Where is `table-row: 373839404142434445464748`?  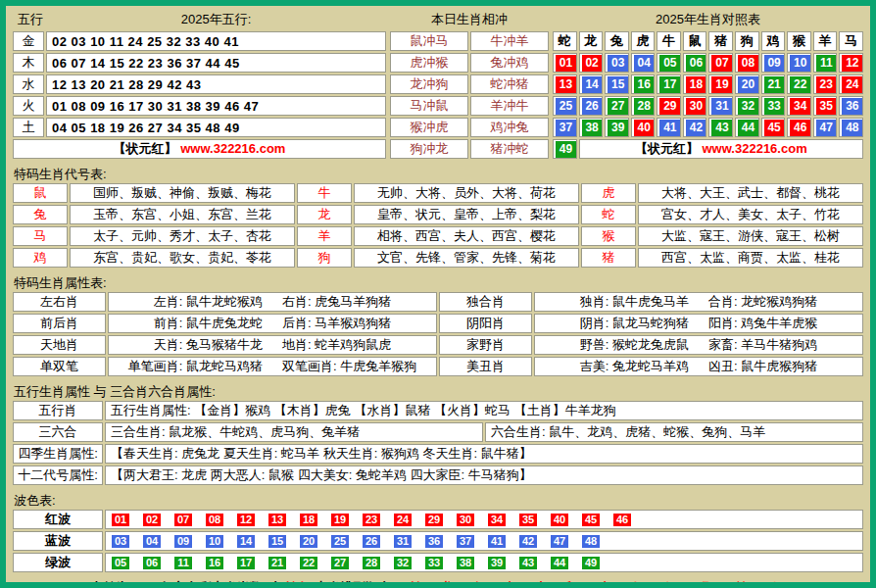
table-row: 373839404142434445464748 is located at coordinates (707, 127).